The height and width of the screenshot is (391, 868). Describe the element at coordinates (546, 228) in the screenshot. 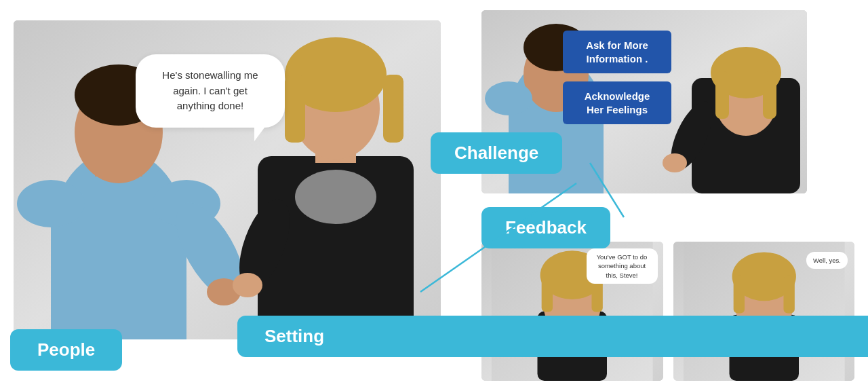

I see `feedback-label: Feedback` at that location.